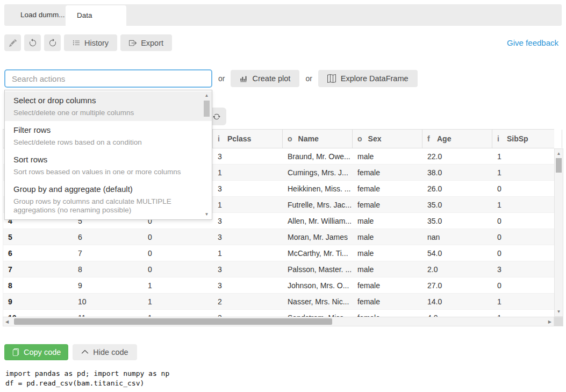  What do you see at coordinates (457, 173) in the screenshot?
I see `table-cell: 38.0` at bounding box center [457, 173].